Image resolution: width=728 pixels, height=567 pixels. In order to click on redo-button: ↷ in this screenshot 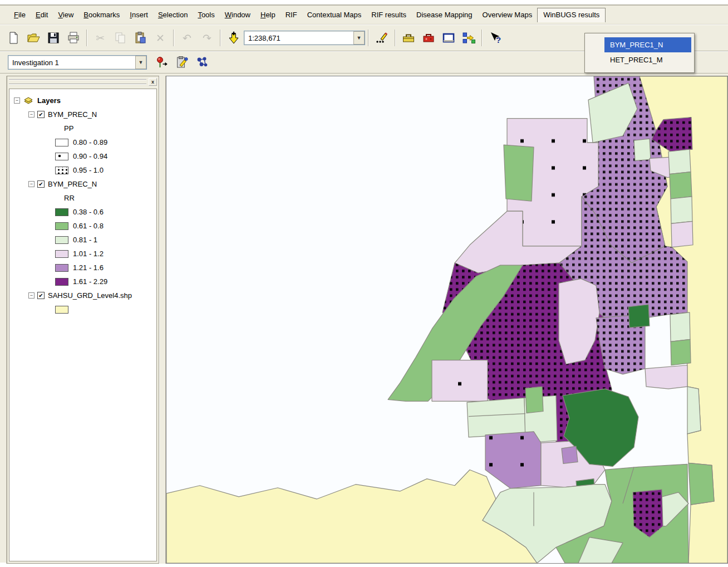, I will do `click(207, 38)`.